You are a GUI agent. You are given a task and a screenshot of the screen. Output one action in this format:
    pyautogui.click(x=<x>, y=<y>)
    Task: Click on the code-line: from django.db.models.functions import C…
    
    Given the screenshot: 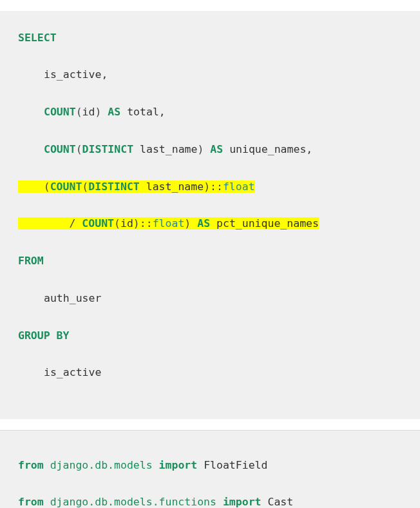 What is the action you would take?
    pyautogui.click(x=211, y=500)
    